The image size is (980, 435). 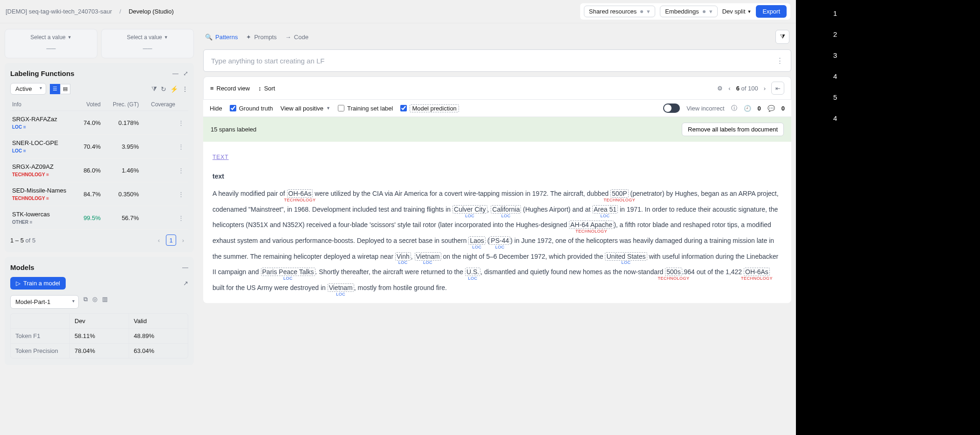 I want to click on filter-button: ⧩, so click(x=782, y=37).